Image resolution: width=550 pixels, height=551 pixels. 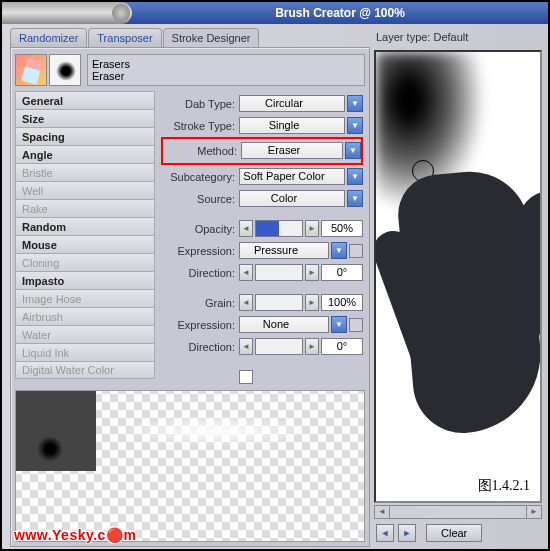 I want to click on subcategory-dropdown-icon: ▼, so click(x=355, y=176).